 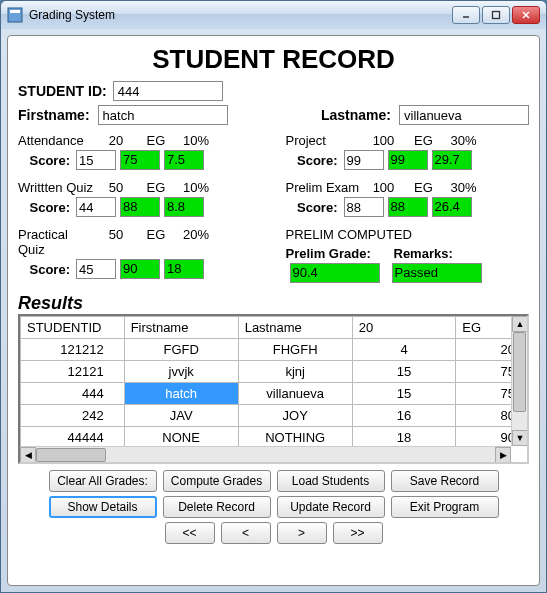 I want to click on vscroll-thumb, so click(x=520, y=372).